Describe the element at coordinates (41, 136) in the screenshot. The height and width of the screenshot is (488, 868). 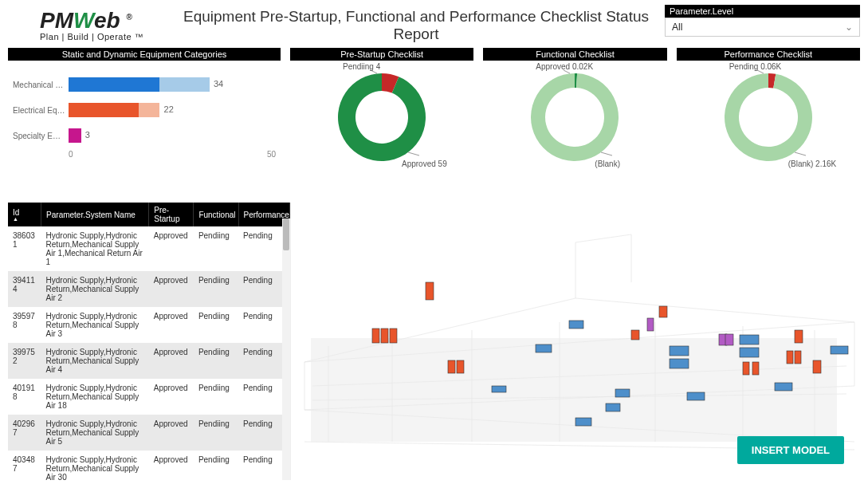
I see `bar-label: Specialty E…` at that location.